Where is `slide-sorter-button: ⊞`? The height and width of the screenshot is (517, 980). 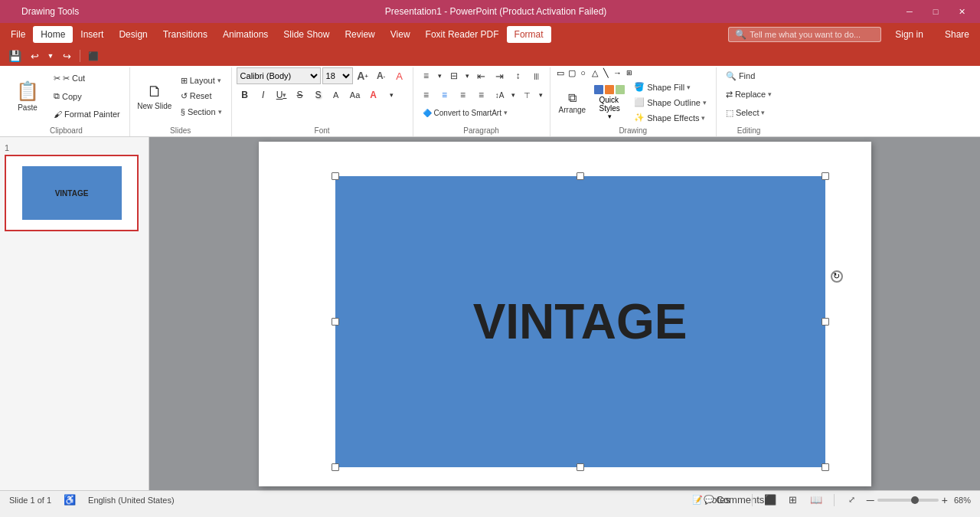
slide-sorter-button: ⊞ is located at coordinates (793, 500).